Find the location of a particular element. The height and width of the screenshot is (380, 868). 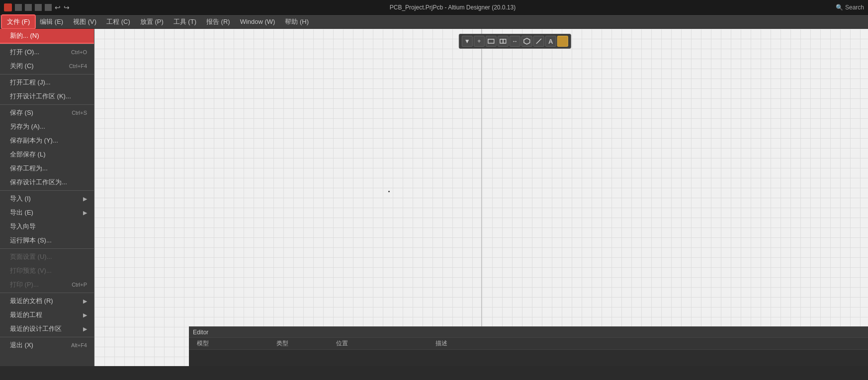

fm-printpreview: 打印预览 (V)... is located at coordinates (47, 271).